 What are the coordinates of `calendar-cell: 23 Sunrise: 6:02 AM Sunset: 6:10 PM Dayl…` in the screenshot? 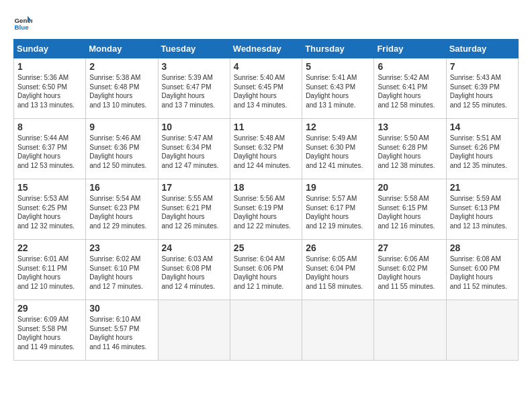 It's located at (122, 270).